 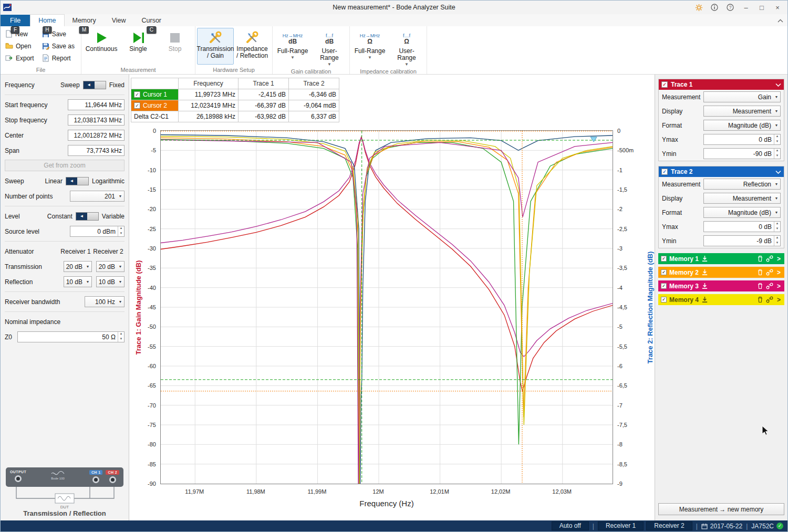 What do you see at coordinates (721, 272) in the screenshot?
I see `memory2-row: ✓ Memory 2 >` at bounding box center [721, 272].